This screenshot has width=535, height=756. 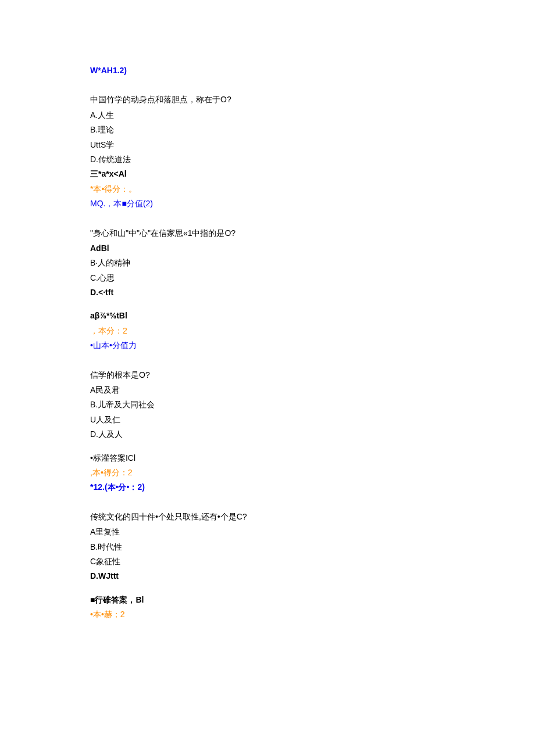 What do you see at coordinates (268, 189) in the screenshot?
I see `question-9-score: *本•得分：。` at bounding box center [268, 189].